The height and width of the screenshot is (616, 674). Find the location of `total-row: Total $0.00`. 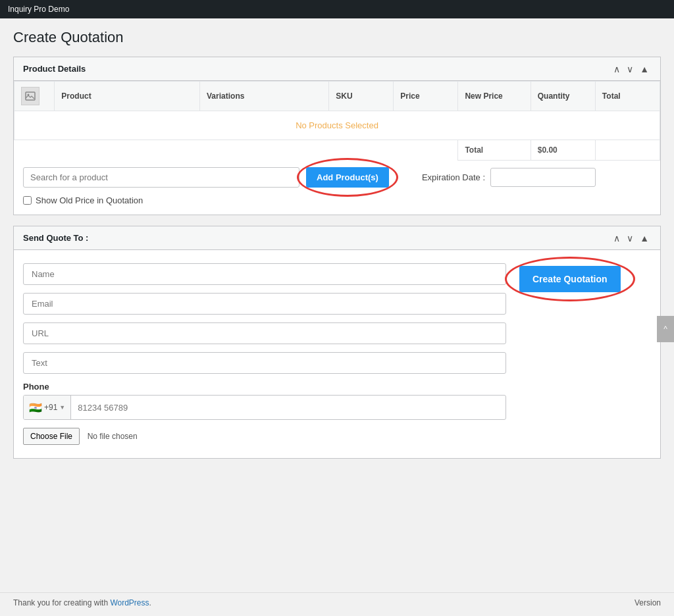

total-row: Total $0.00 is located at coordinates (337, 150).